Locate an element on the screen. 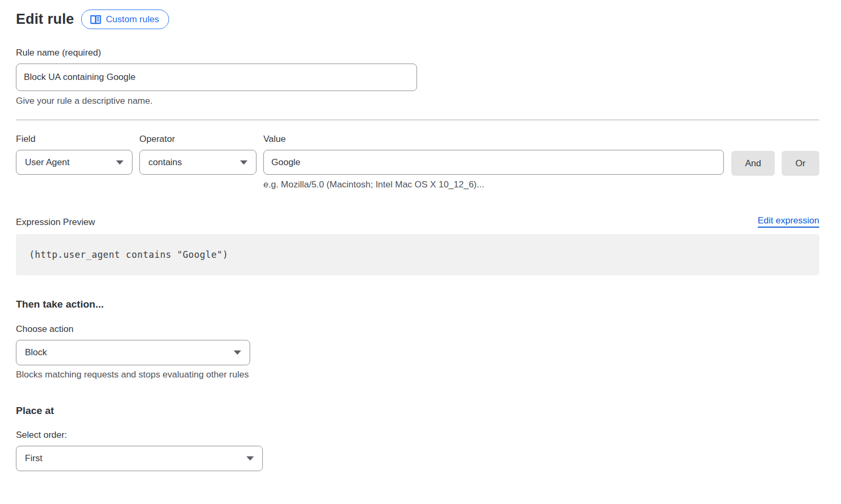  value-column: Value e.g. Mozilla/5.0 (Macintosh; Intel… is located at coordinates (494, 162).